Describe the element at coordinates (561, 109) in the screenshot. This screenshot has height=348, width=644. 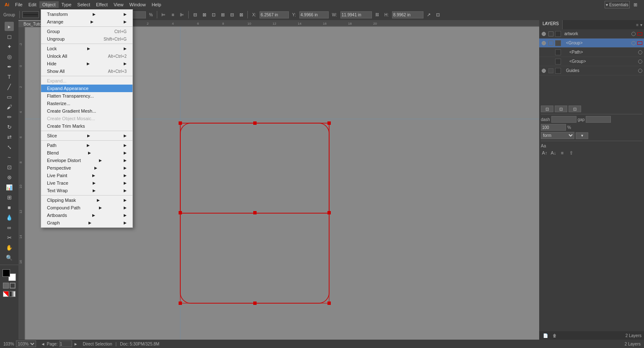
I see `transform-align-tc: ⊡` at that location.